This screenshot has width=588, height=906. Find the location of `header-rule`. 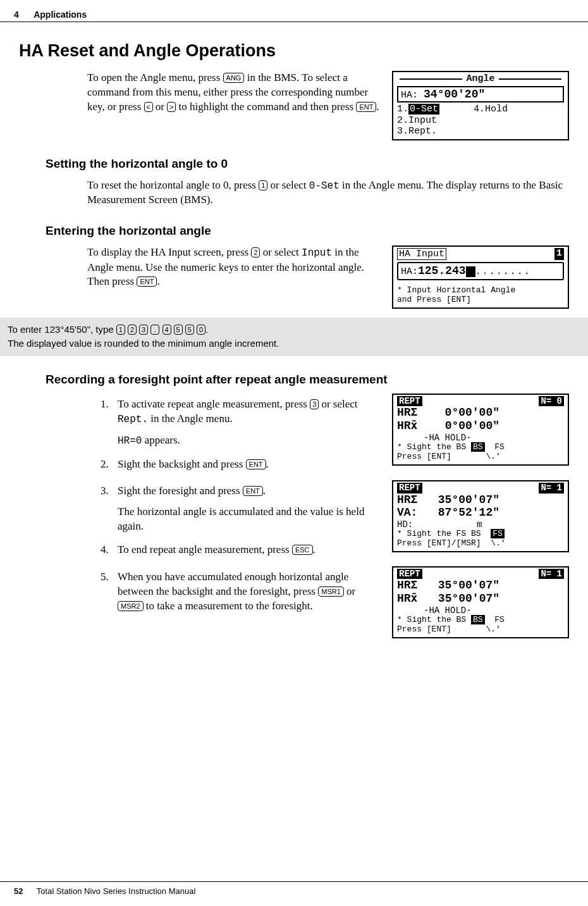

header-rule is located at coordinates (294, 22).